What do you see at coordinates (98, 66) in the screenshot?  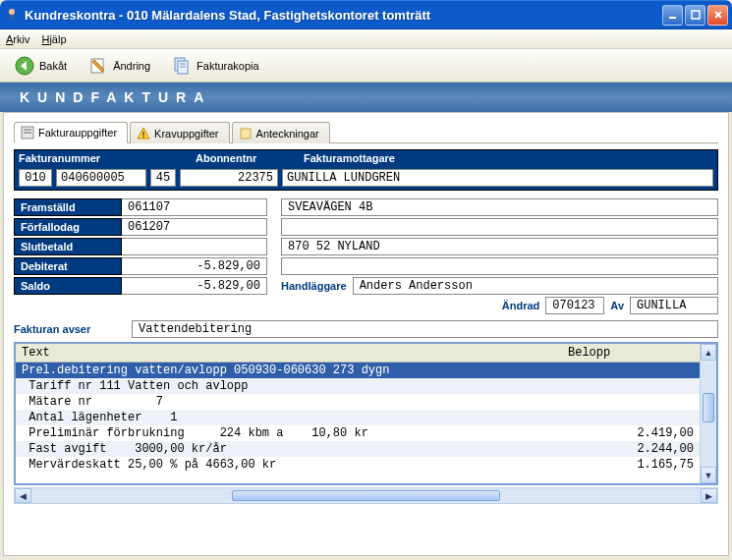 I see `edit-icon` at bounding box center [98, 66].